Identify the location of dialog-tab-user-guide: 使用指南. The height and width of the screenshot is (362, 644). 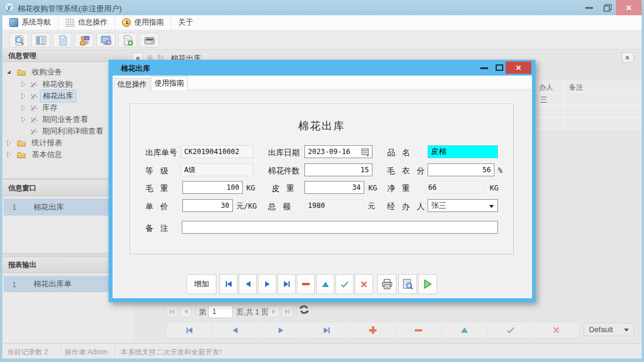
(169, 83).